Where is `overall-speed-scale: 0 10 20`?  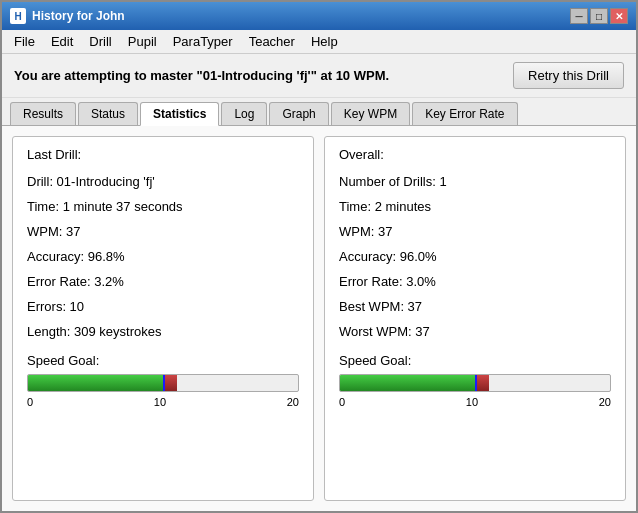 overall-speed-scale: 0 10 20 is located at coordinates (475, 402).